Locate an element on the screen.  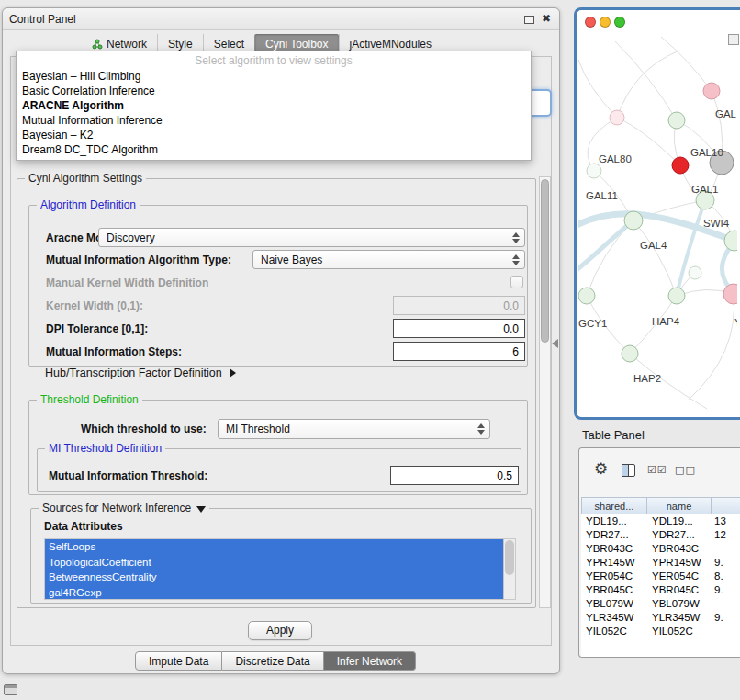
select-all-icon: ☑☑ is located at coordinates (657, 470).